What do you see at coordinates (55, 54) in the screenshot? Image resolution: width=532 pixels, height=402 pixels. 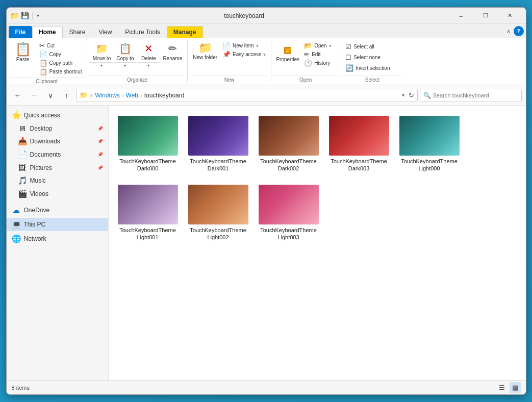 I see `copy-label: Copy` at bounding box center [55, 54].